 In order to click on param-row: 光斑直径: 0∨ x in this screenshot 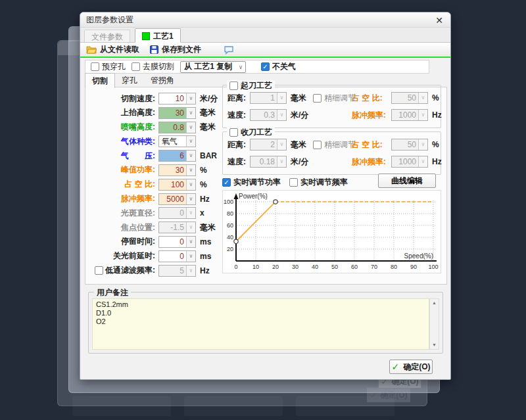, I will do `click(153, 213)`.